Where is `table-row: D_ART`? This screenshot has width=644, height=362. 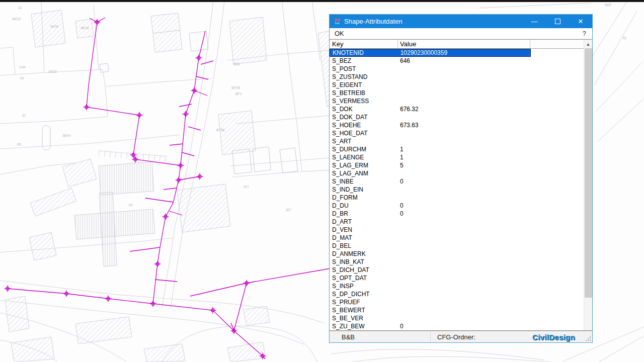 table-row: D_ART is located at coordinates (461, 222).